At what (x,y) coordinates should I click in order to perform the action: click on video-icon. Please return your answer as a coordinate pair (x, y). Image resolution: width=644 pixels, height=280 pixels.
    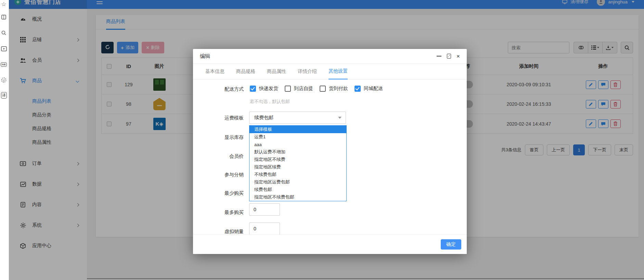
    Looking at the image, I should click on (4, 49).